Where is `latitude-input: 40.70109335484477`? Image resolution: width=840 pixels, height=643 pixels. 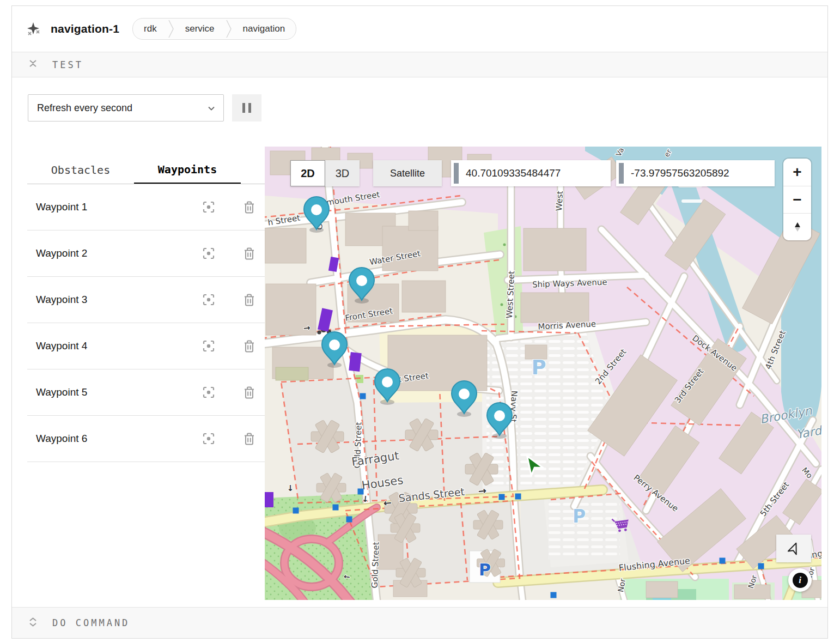 latitude-input: 40.70109335484477 is located at coordinates (531, 173).